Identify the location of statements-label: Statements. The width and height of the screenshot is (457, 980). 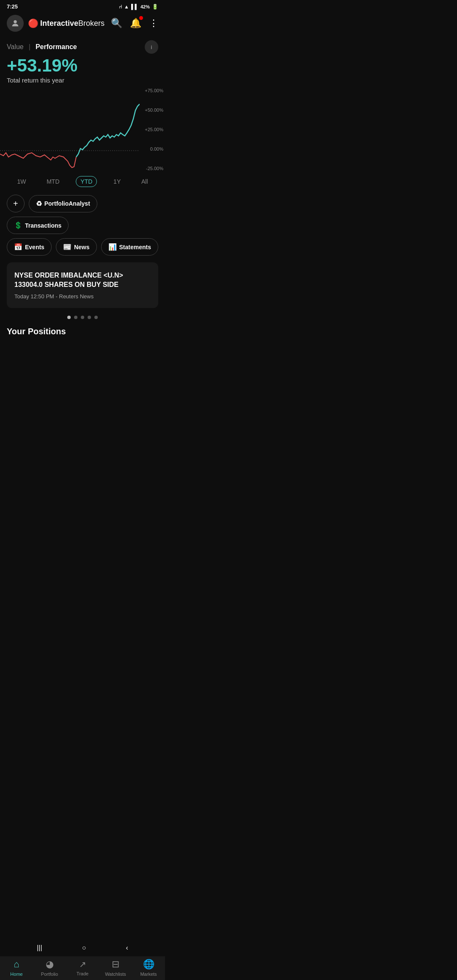
(135, 247).